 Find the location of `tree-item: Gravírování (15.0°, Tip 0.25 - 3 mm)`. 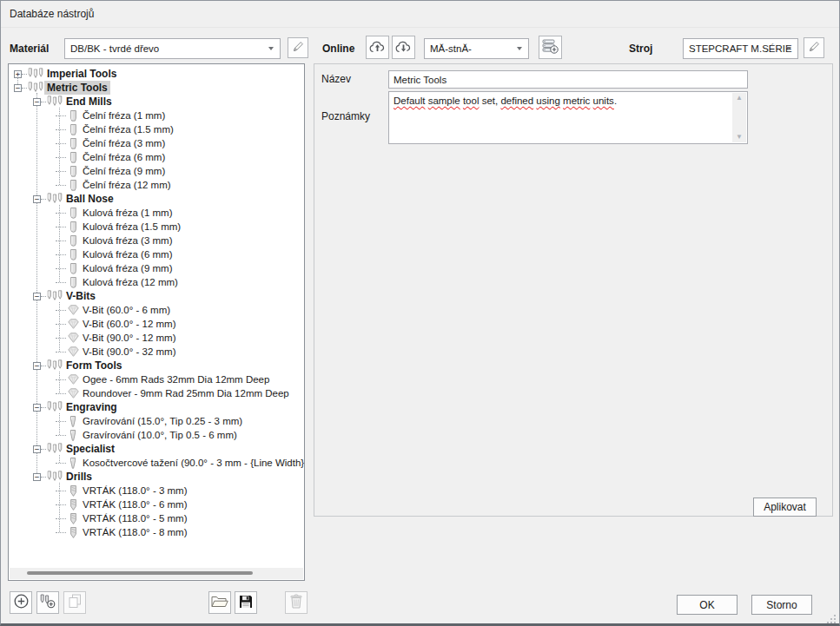

tree-item: Gravírování (15.0°, Tip 0.25 - 3 mm) is located at coordinates (156, 421).